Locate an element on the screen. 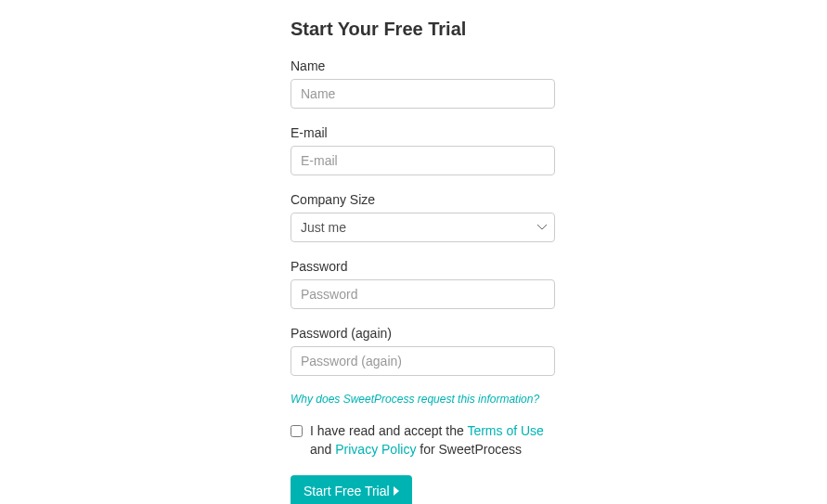 The height and width of the screenshot is (504, 827). company-size-label: Company Size is located at coordinates (423, 200).